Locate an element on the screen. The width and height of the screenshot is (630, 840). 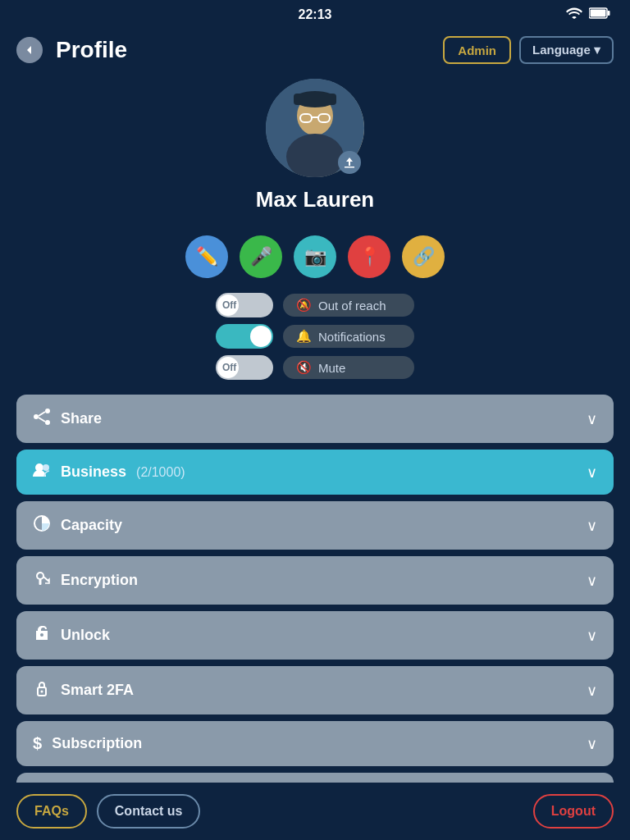
toggle-out-of-reach: Off On is located at coordinates (244, 305).